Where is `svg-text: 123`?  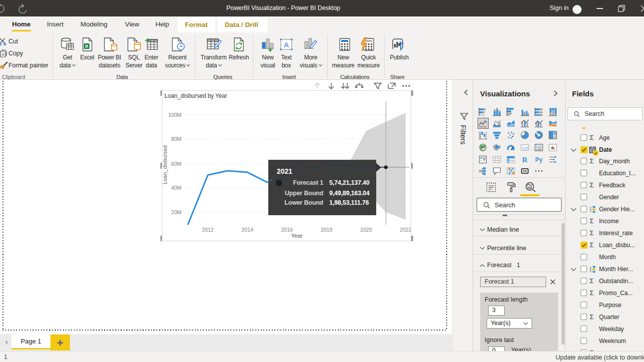 svg-text: 123 is located at coordinates (525, 148).